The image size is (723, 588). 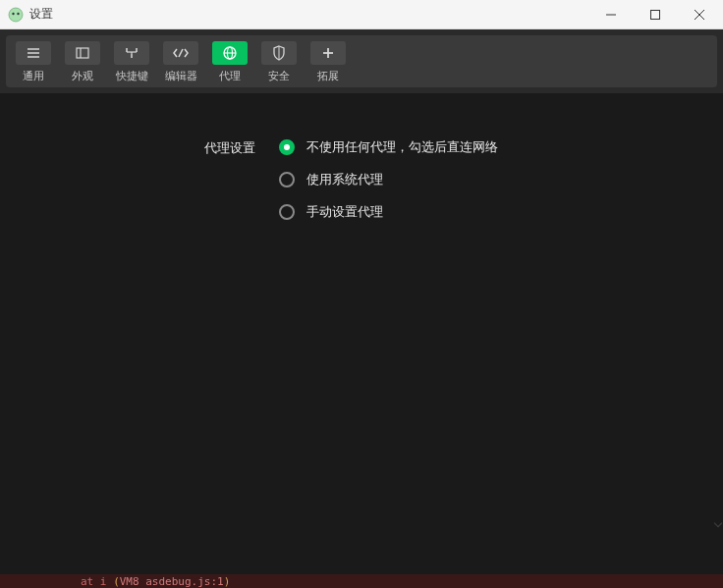 What do you see at coordinates (403, 147) in the screenshot?
I see `radio-label: 不使用任何代理，勾选后直连网络` at bounding box center [403, 147].